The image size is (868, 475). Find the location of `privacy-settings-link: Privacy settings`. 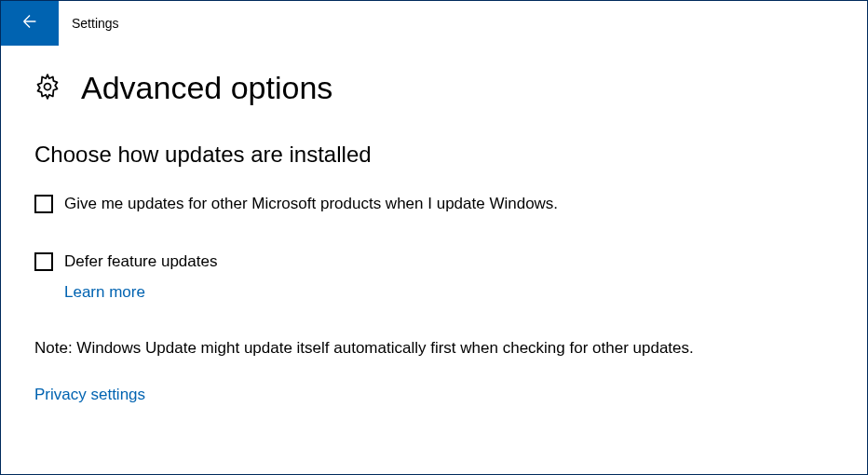

privacy-settings-link: Privacy settings is located at coordinates (89, 395).